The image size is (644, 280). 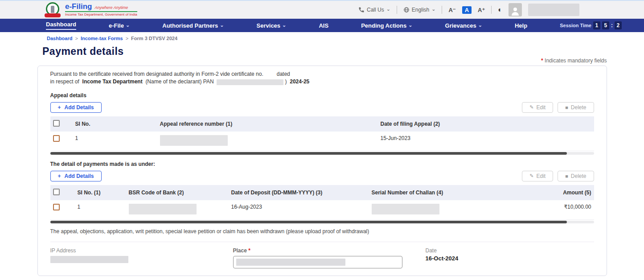 I want to click on payments-delete-button: ■ Delete, so click(x=576, y=176).